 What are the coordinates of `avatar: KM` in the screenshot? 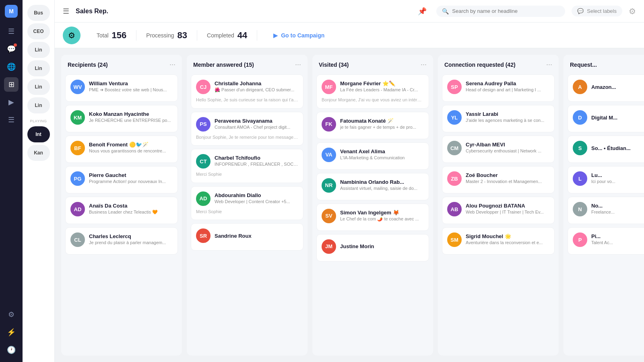 It's located at (78, 117).